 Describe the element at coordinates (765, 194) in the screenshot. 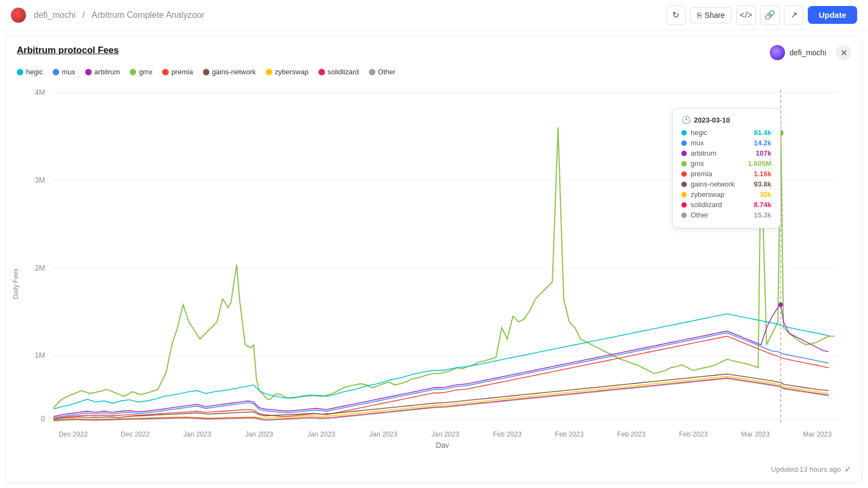

I see `tooltip-value-zyberswap: 30k` at that location.